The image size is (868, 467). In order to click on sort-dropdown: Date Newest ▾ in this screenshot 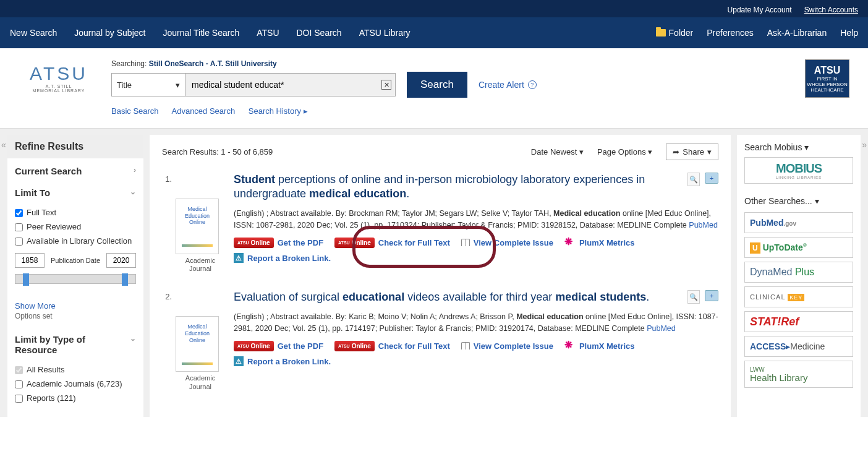, I will do `click(558, 152)`.